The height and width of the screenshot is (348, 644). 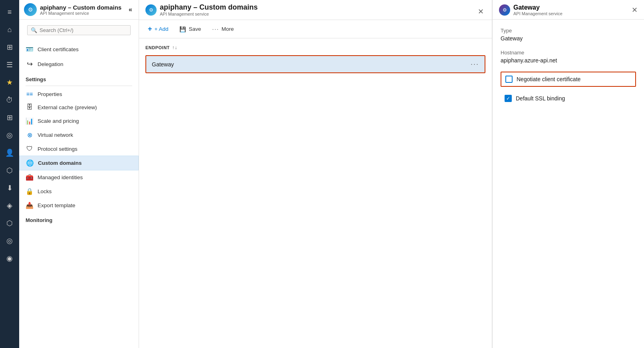 I want to click on sidebar-item-locks: 🔒 Locks, so click(x=79, y=191).